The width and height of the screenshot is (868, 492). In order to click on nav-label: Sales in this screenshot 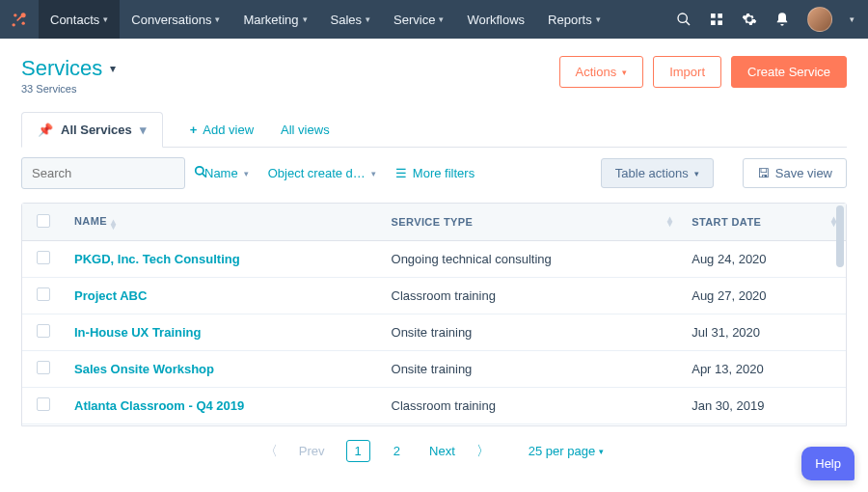, I will do `click(347, 19)`.